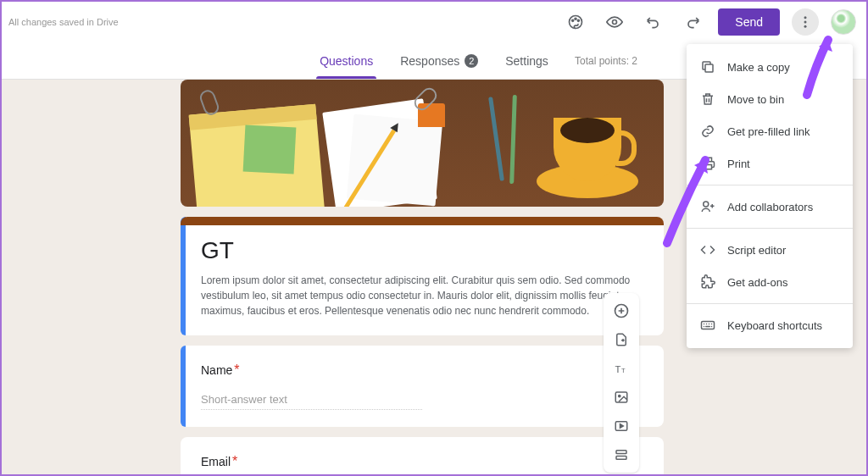 Image resolution: width=868 pixels, height=476 pixels. I want to click on eye-icon, so click(615, 22).